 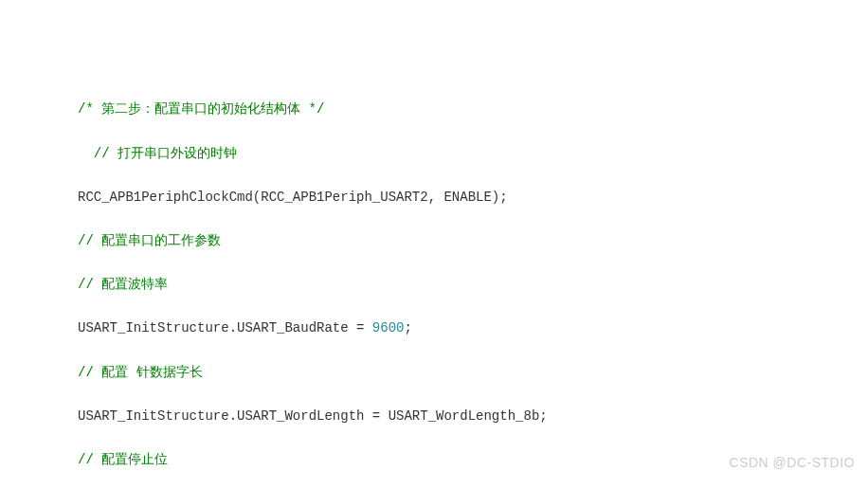 What do you see at coordinates (473, 284) in the screenshot?
I see `code-comment: // 配置波特率` at bounding box center [473, 284].